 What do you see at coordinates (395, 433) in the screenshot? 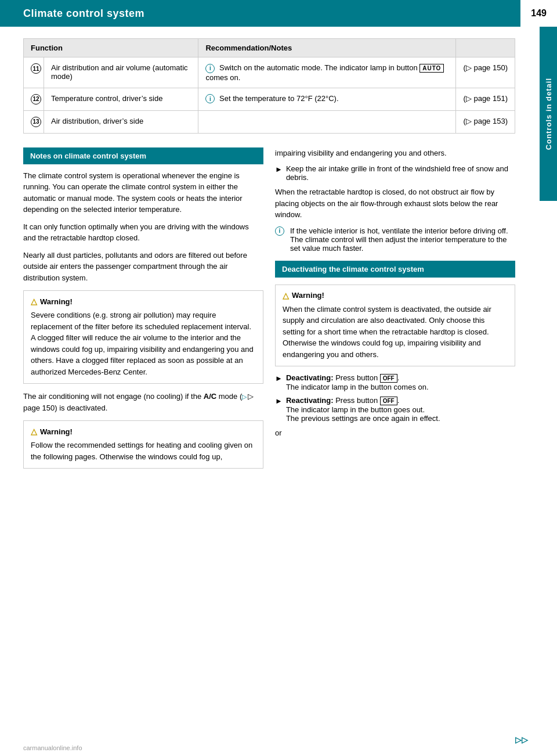
I see `footer-or: or` at bounding box center [395, 433].